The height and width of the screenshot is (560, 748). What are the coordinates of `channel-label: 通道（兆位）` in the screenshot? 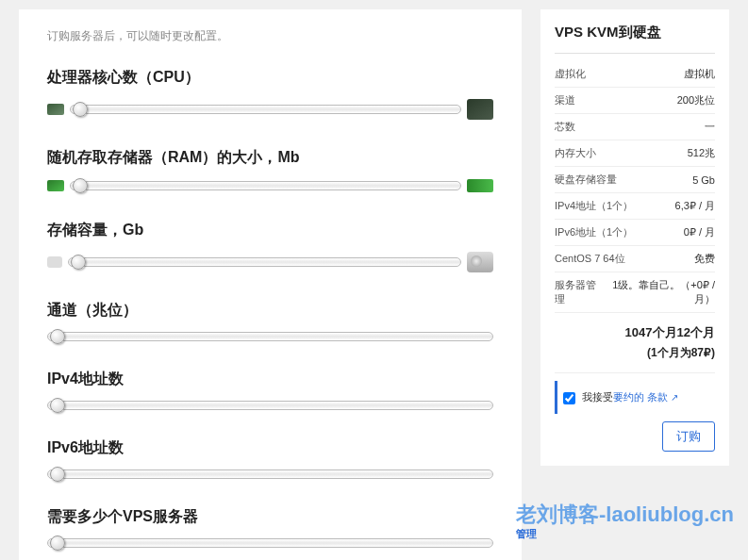 It's located at (270, 311).